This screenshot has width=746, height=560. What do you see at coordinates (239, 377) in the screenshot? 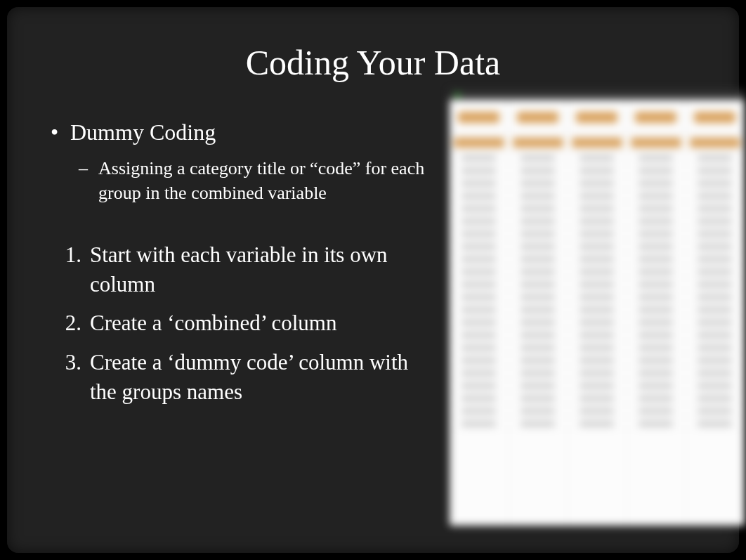
I see `step-item: Create a ‘dummy code’ column with the gr…` at bounding box center [239, 377].